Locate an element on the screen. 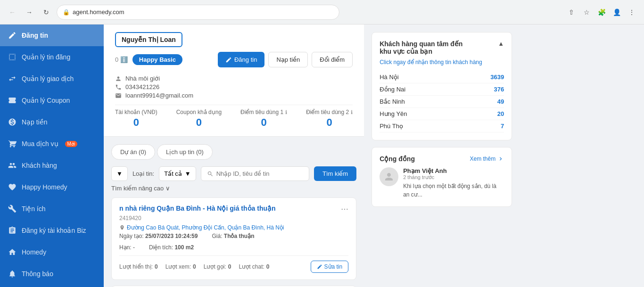 This screenshot has width=644, height=287. sidebar-item-quan-ly-giao-dich: Quản lý giao dịch is located at coordinates (52, 79).